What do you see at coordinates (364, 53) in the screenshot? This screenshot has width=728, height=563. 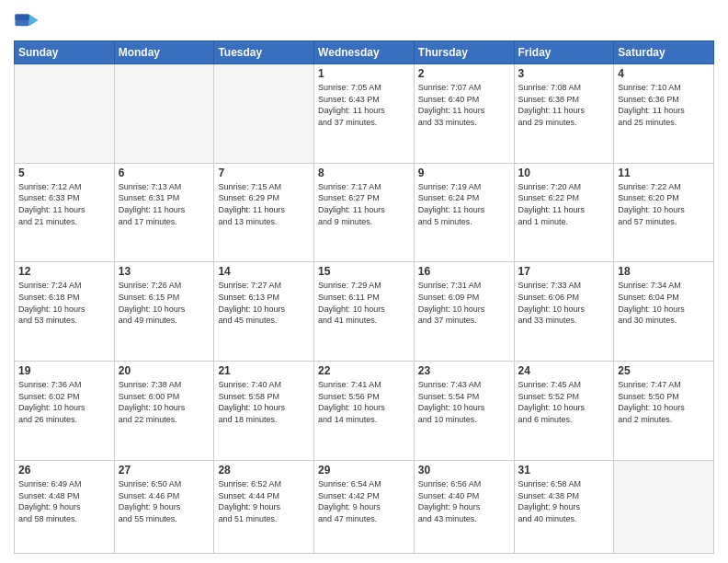 I see `weekday-header-wednesday: Wednesday` at bounding box center [364, 53].